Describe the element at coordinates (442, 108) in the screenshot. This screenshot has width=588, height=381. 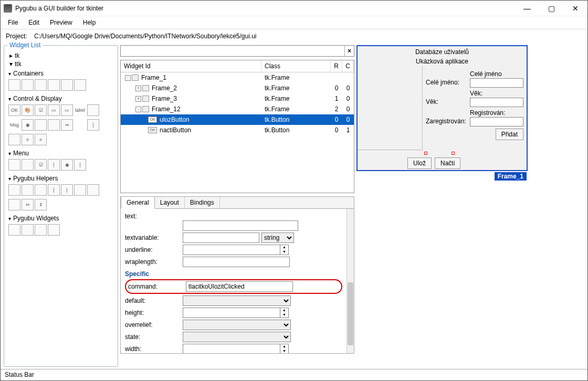
I see `preview-canvas: Databáze uživatelů Ukázková aplikace Cel…` at that location.